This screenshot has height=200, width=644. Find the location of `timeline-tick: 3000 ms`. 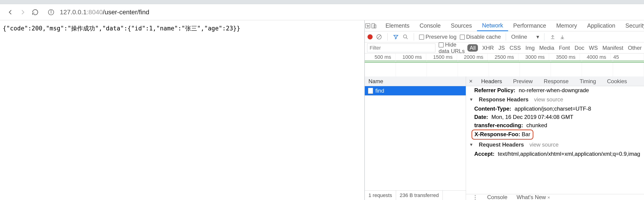

timeline-tick: 3000 ms is located at coordinates (534, 57).